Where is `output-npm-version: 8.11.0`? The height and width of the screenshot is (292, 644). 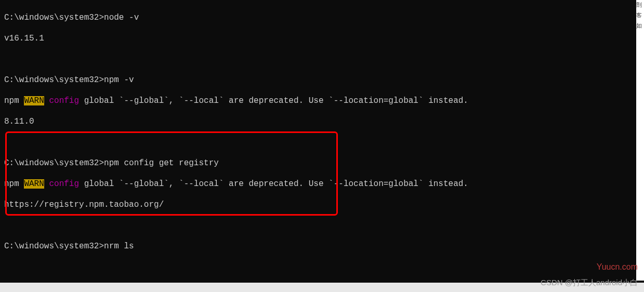 output-npm-version: 8.11.0 is located at coordinates (322, 122).